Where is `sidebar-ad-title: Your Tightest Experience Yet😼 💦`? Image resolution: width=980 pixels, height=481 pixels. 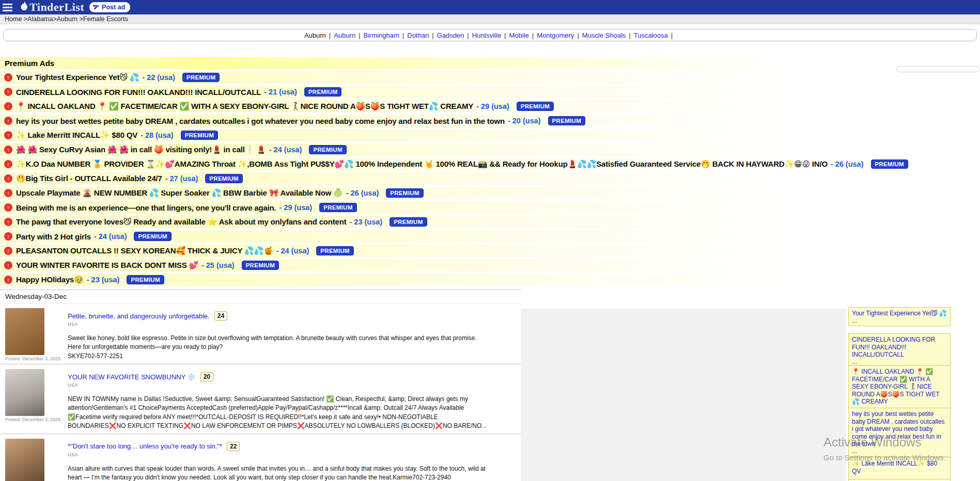 sidebar-ad-title: Your Tightest Experience Yet😼 💦 is located at coordinates (899, 314).